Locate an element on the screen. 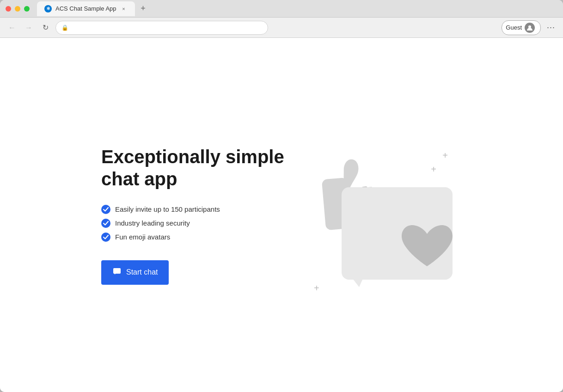 Image resolution: width=563 pixels, height=392 pixels. active-tab: ⚛ ACS Chat Sample App × is located at coordinates (86, 9).